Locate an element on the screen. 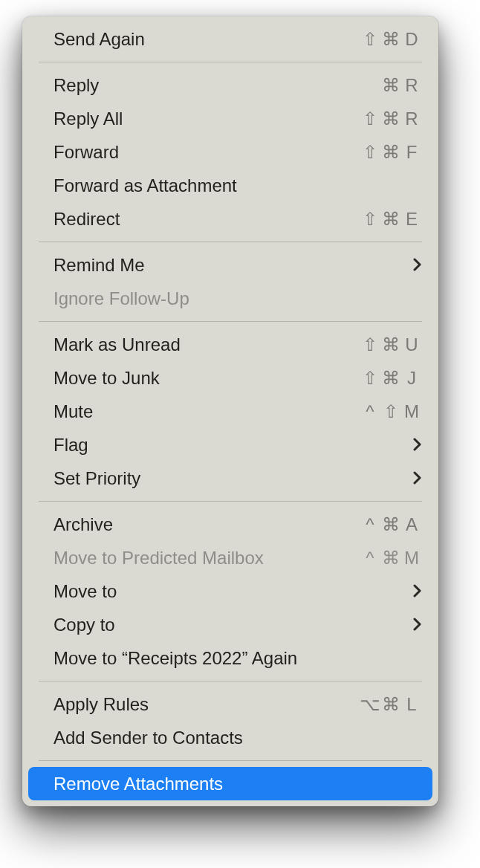 The image size is (480, 868). menu-item-forward-as-attachment: Forward as Attachment is located at coordinates (230, 186).